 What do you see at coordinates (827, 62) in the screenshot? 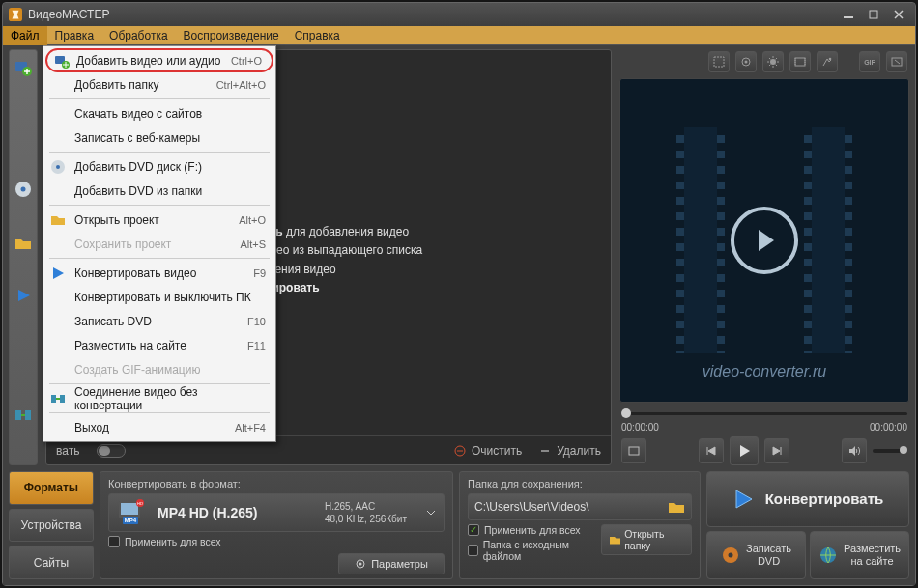
I see `speed-tool` at bounding box center [827, 62].